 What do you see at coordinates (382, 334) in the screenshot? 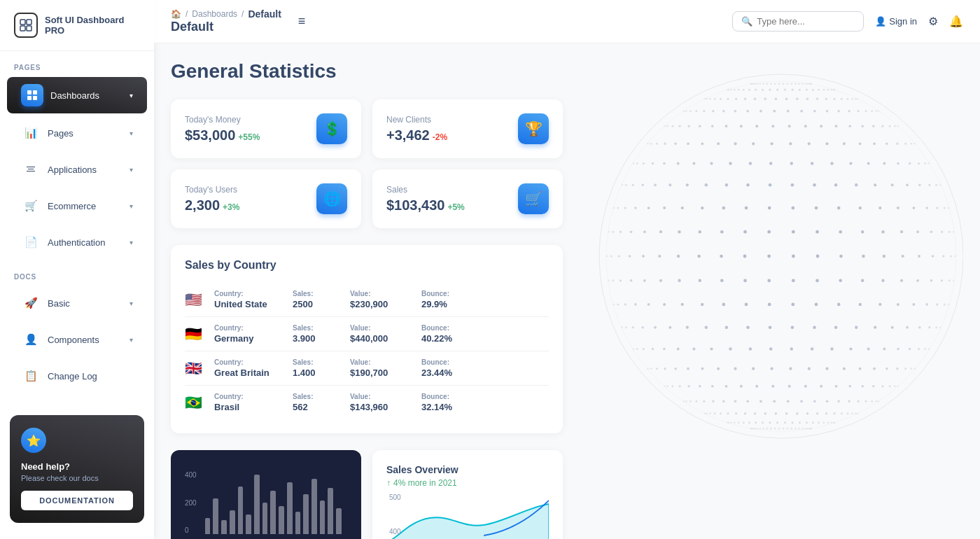
I see `value-col: Value: $440,000` at bounding box center [382, 334].